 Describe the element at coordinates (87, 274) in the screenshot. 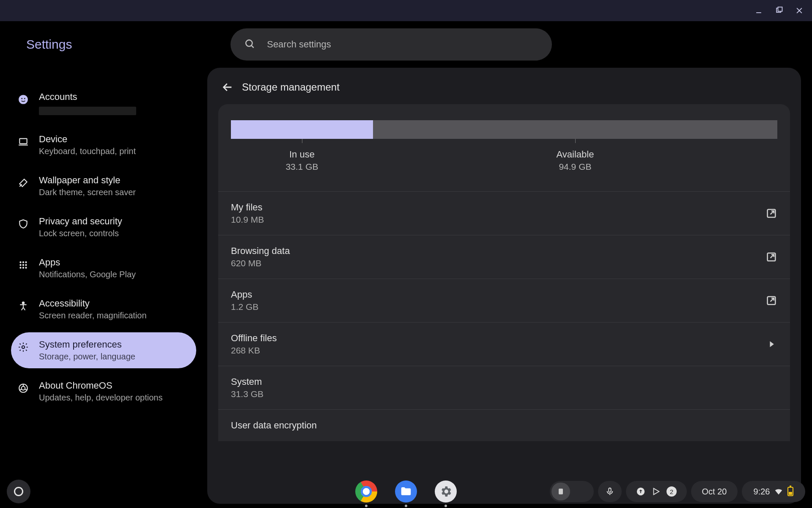

I see `sidebar-item-sub: Notifications, Google Play` at that location.